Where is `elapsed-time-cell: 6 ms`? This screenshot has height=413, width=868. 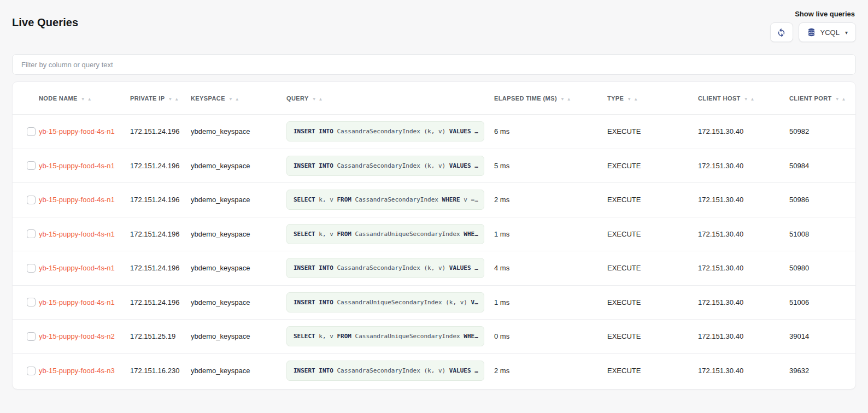 elapsed-time-cell: 6 ms is located at coordinates (551, 131).